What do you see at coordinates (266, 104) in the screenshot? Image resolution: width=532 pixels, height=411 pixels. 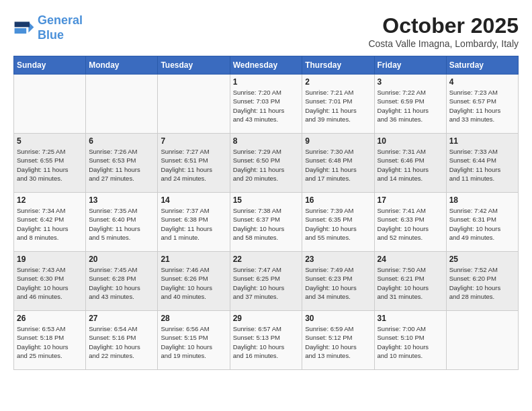 I see `calendar-week-row: 1Sunrise: 7:20 AM Sunset: 7:03 PM Daylig…` at bounding box center [266, 104].